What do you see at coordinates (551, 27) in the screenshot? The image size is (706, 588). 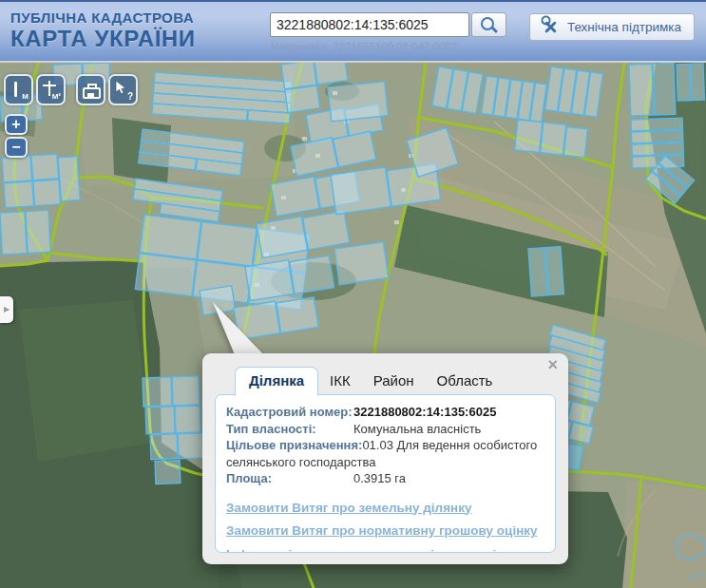 I see `tools-icon` at bounding box center [551, 27].